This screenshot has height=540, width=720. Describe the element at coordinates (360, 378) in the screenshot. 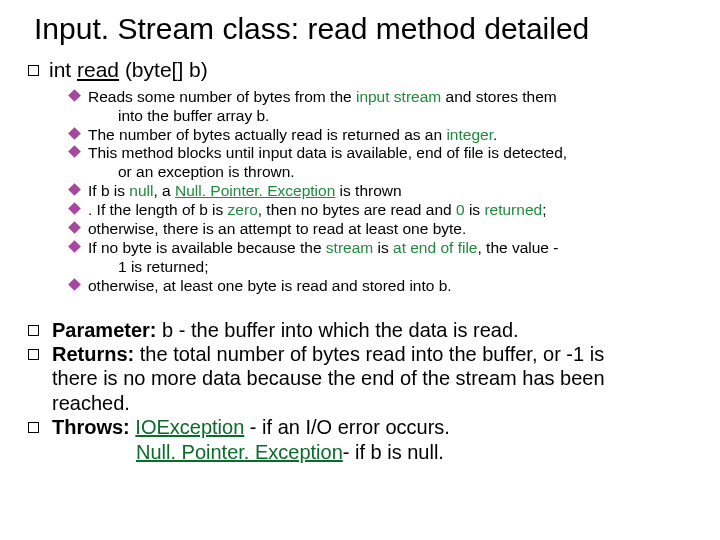

I see `returns-cont: there is no more data because the end of…` at that location.